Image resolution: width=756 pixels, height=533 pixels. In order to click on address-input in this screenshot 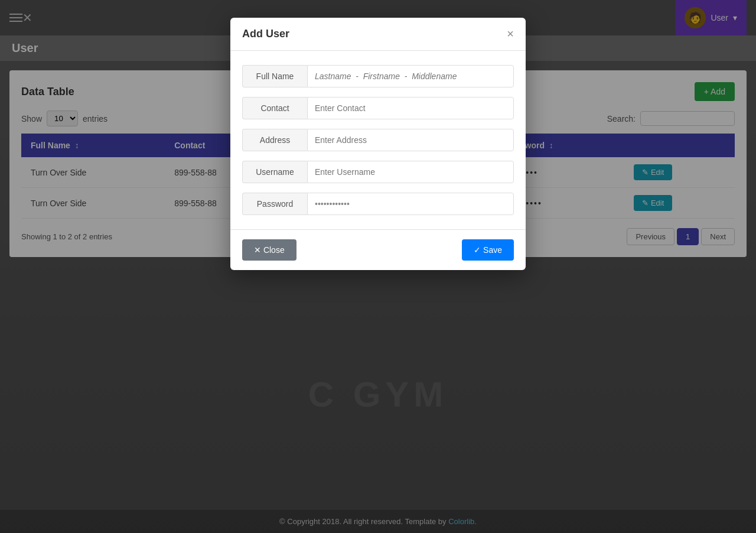, I will do `click(410, 140)`.